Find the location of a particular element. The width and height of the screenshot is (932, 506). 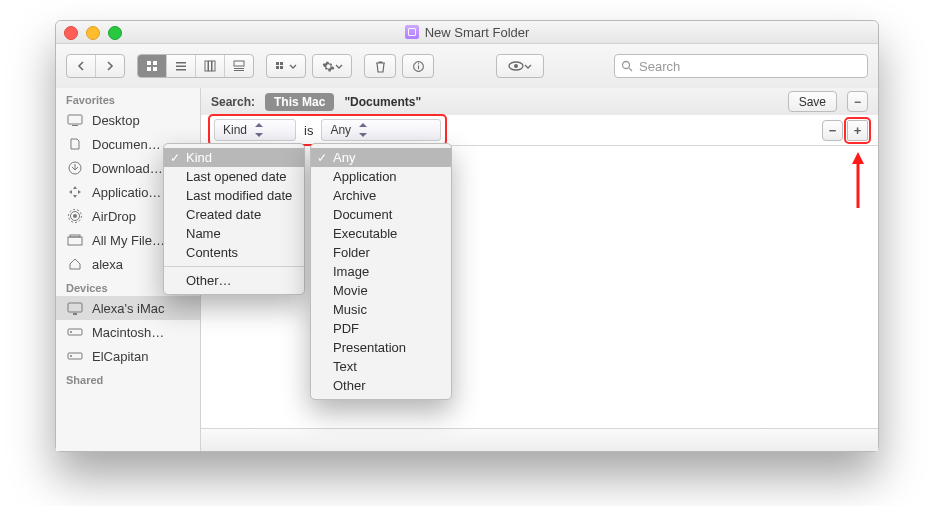

apps-icon is located at coordinates (75, 192).